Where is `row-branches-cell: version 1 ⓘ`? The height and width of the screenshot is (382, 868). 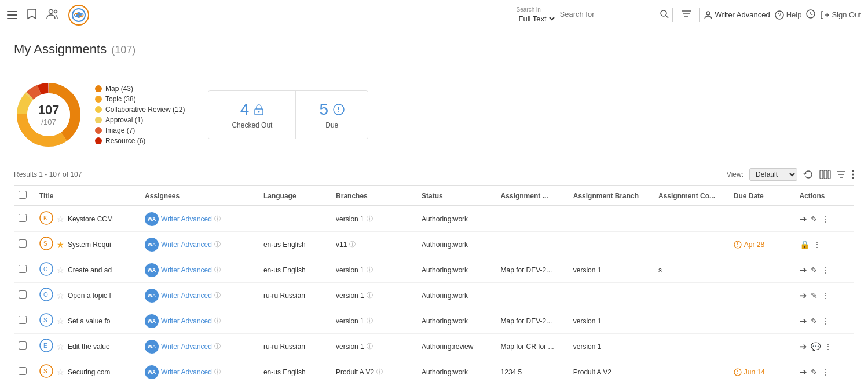 row-branches-cell: version 1 ⓘ is located at coordinates (374, 270).